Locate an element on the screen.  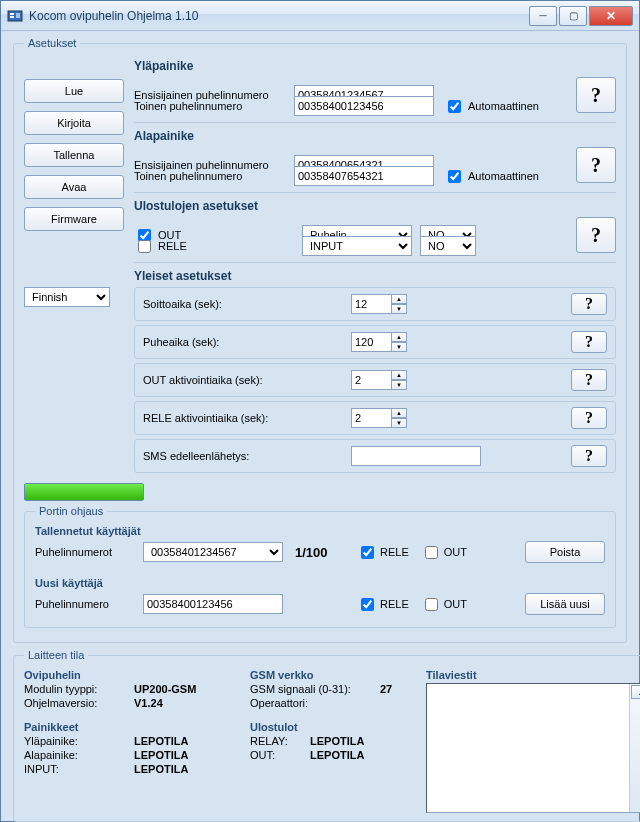
gsm-signal-value: 27 is located at coordinates (386, 689).